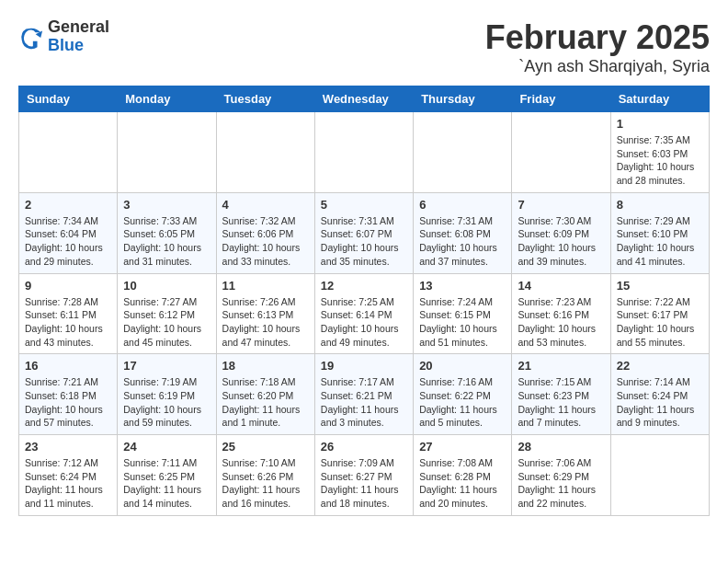 This screenshot has height=563, width=728. What do you see at coordinates (561, 447) in the screenshot?
I see `day-number: 28` at bounding box center [561, 447].